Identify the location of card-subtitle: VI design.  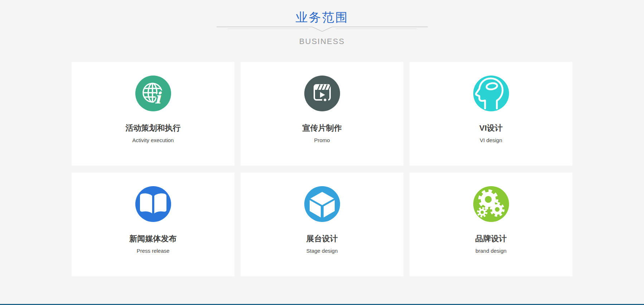
(491, 140).